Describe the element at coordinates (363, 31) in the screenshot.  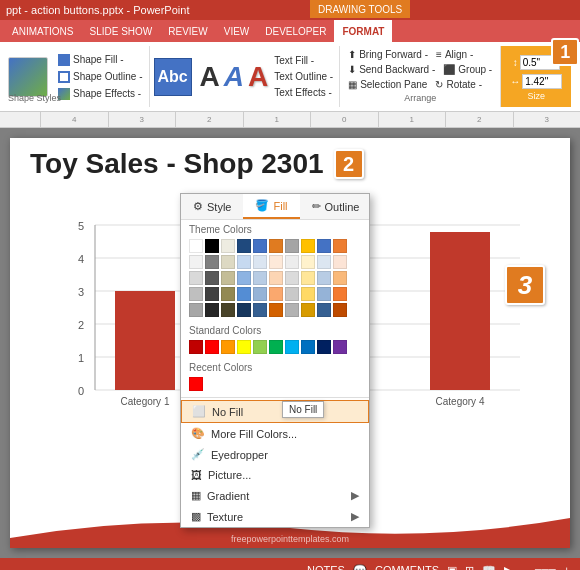
I see `tab-format: FORMAT` at that location.